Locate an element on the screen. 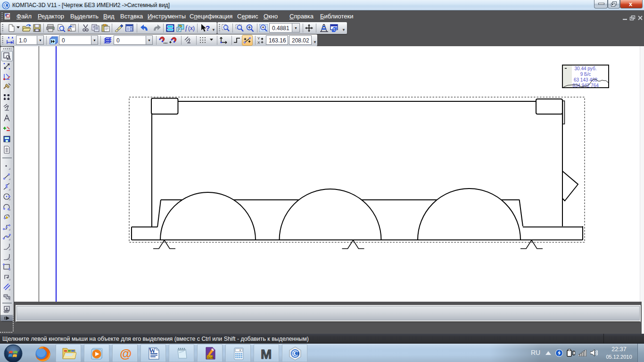 Image resolution: width=644 pixels, height=362 pixels. svg-text: Y is located at coordinates (259, 39).